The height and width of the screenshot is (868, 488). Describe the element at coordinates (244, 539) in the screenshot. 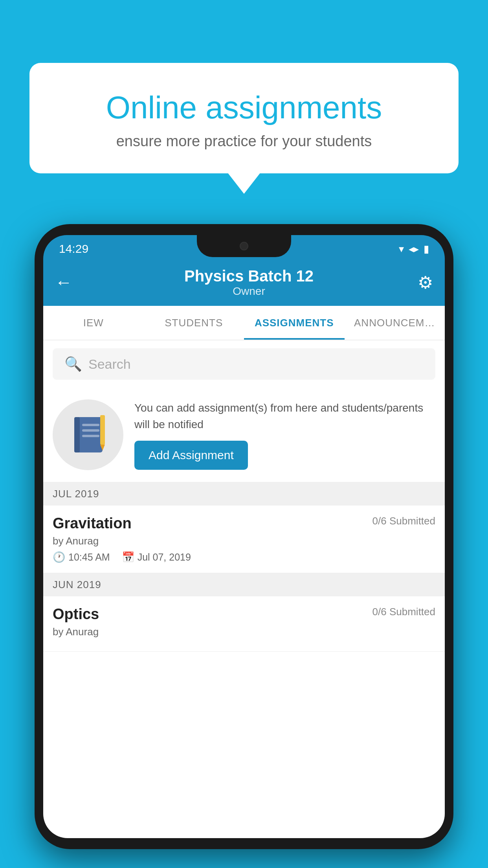

I see `assignment-item-gravitation: Gravitation 0/6 Submitted by Anurag 🕐 10…` at that location.